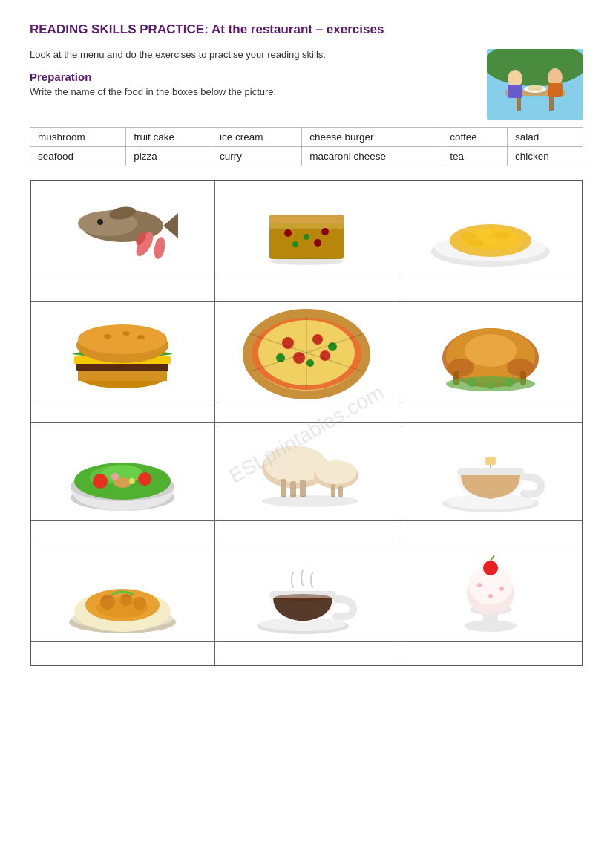 The image size is (613, 868). Describe the element at coordinates (307, 350) in the screenshot. I see `food-image-pizza` at that location.